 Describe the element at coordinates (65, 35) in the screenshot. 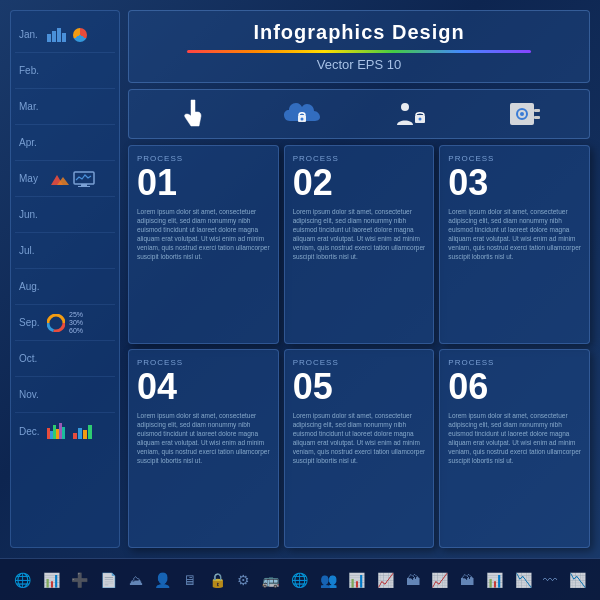

I see `month-jan: Jan.` at that location.